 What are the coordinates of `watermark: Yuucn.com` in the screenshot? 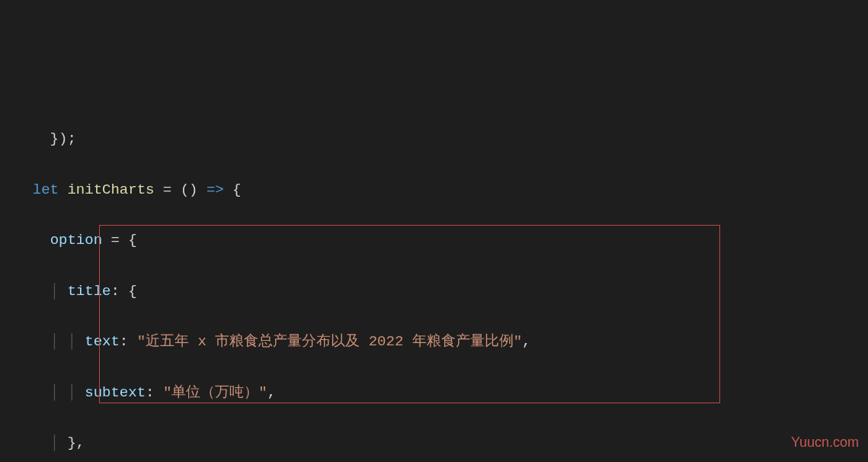 It's located at (825, 443).